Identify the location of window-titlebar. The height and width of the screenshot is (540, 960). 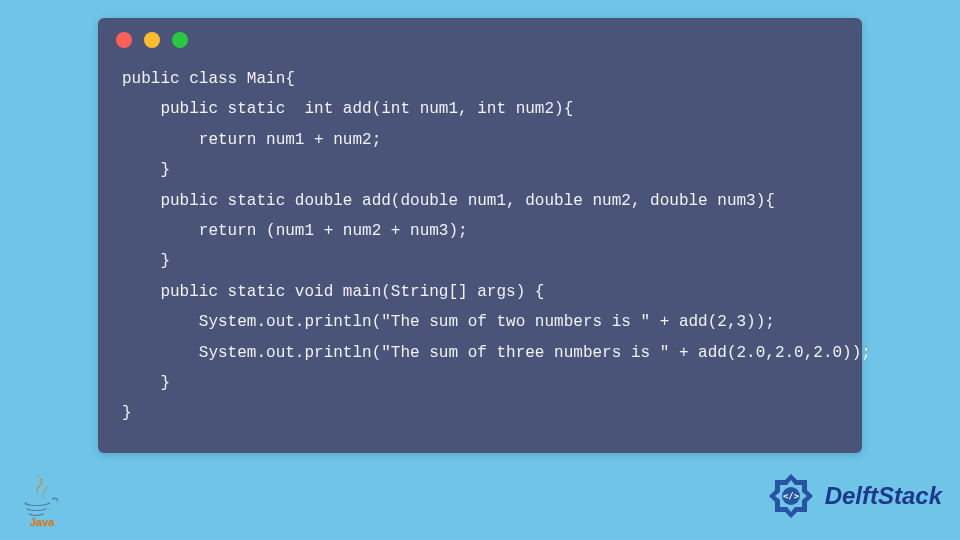
(480, 38).